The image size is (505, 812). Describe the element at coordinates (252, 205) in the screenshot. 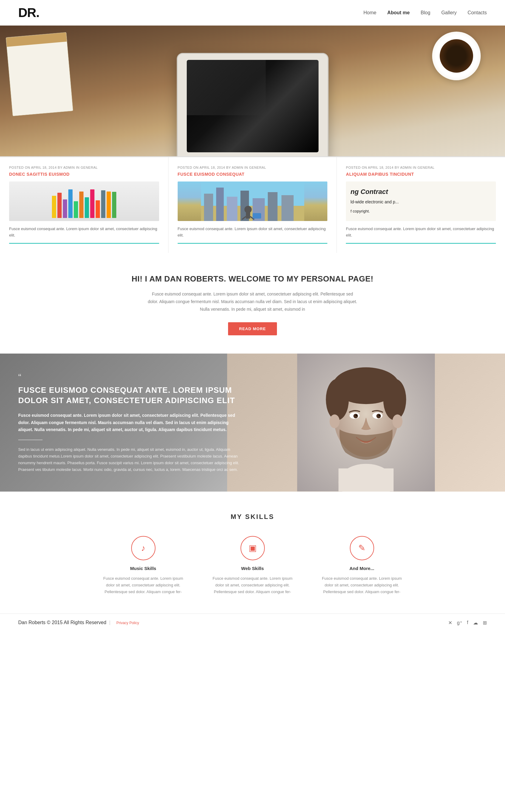

I see `posts-section: POSTED ON APRIL 18, 2014 BY ADMIN IN GEN…` at that location.